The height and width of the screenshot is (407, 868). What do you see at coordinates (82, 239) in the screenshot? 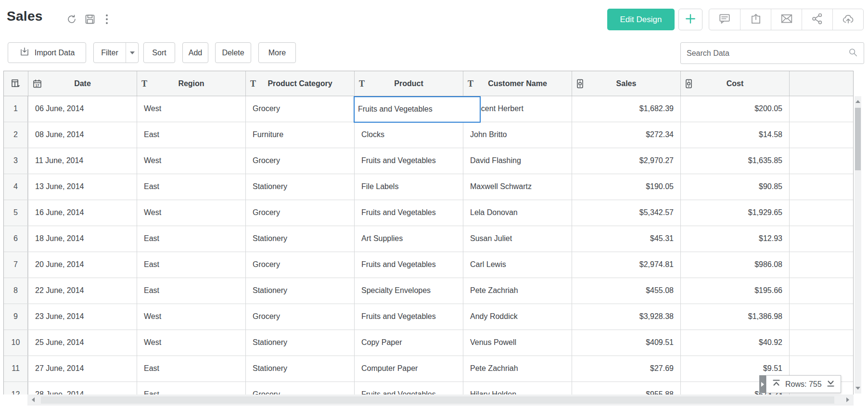
I see `cell-date: 18 June, 2014` at bounding box center [82, 239].